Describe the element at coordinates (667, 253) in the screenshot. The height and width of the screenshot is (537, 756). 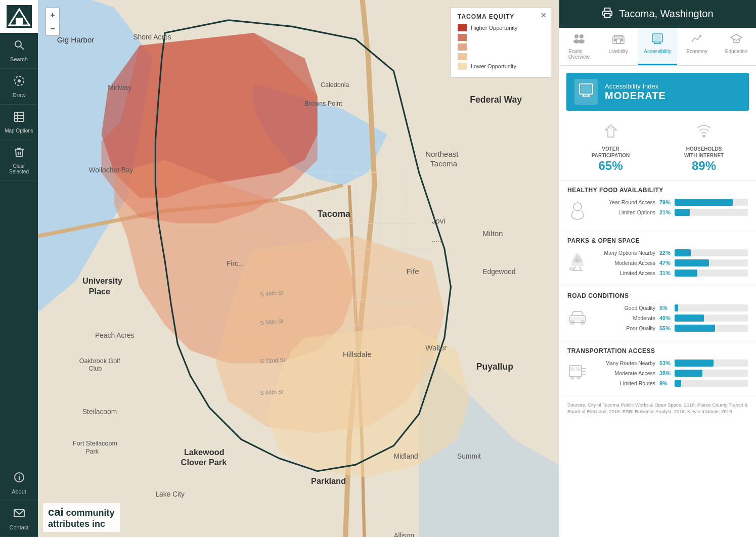
I see `bar-pct: 22%` at that location.